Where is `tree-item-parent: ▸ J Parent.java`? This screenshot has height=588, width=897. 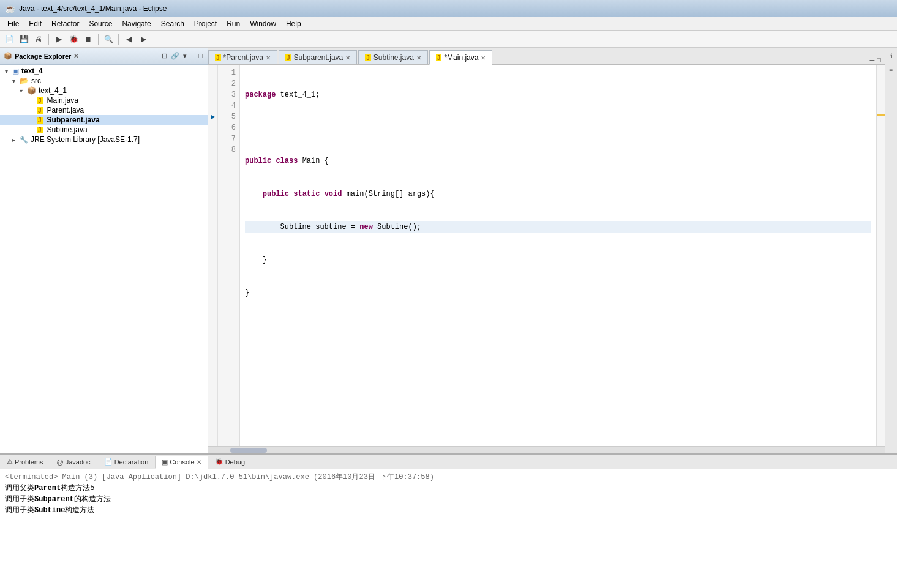
tree-item-parent: ▸ J Parent.java is located at coordinates (104, 110).